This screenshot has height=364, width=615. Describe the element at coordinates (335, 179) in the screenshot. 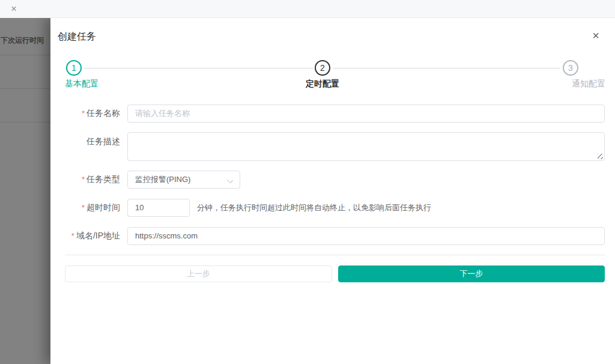

I see `form-row-task-type: *任务类型 监控报警(PING)` at that location.